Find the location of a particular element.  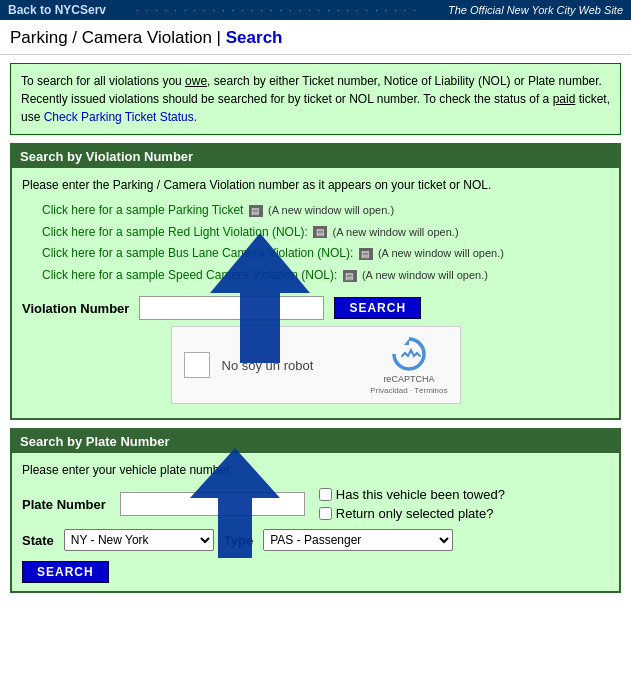

back-to-nycserv-link: Back to NYCServ is located at coordinates (57, 10).